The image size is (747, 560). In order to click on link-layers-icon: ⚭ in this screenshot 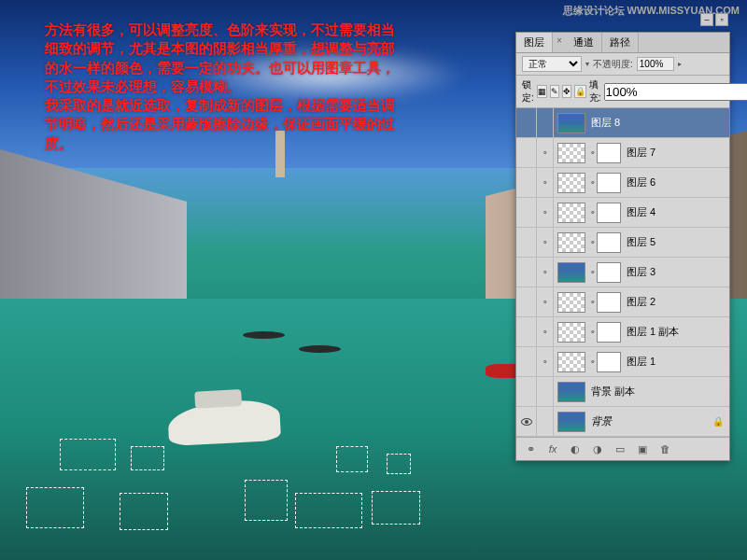, I will do `click(530, 449)`.